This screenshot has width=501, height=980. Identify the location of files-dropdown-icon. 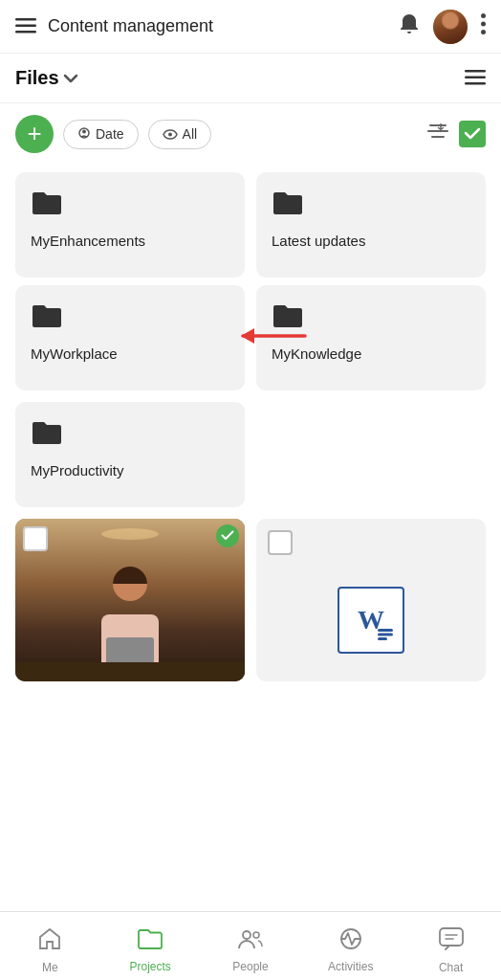
(71, 78).